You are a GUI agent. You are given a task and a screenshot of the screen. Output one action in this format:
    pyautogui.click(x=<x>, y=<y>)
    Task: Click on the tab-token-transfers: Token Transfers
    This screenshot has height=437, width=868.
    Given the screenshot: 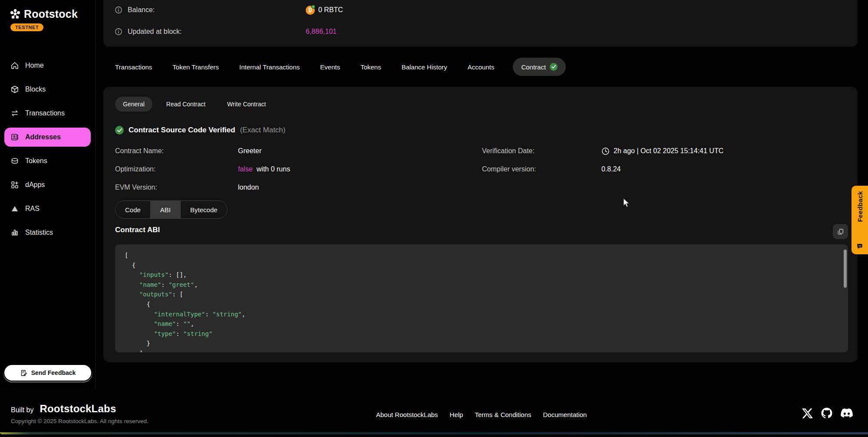 What is the action you would take?
    pyautogui.click(x=195, y=67)
    